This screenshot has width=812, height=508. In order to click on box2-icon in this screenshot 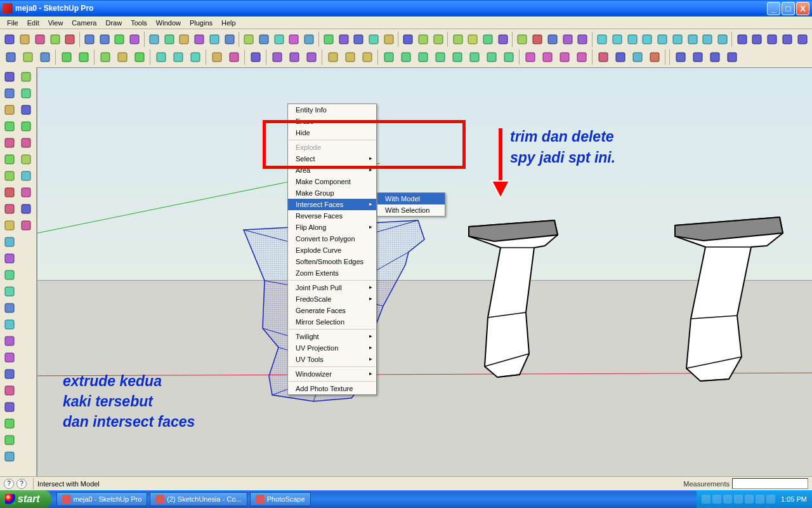, I will do `click(617, 39)`.